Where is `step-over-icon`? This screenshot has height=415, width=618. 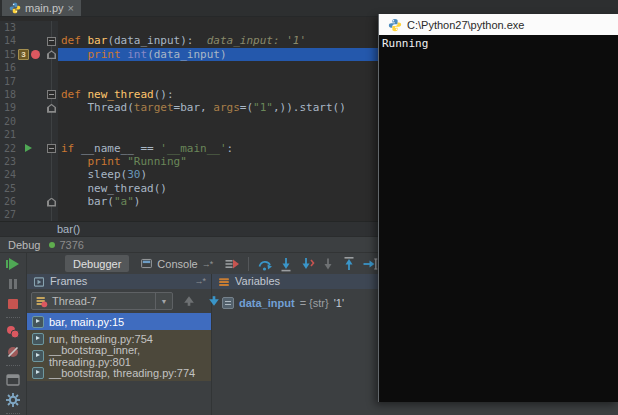 step-over-icon is located at coordinates (265, 264).